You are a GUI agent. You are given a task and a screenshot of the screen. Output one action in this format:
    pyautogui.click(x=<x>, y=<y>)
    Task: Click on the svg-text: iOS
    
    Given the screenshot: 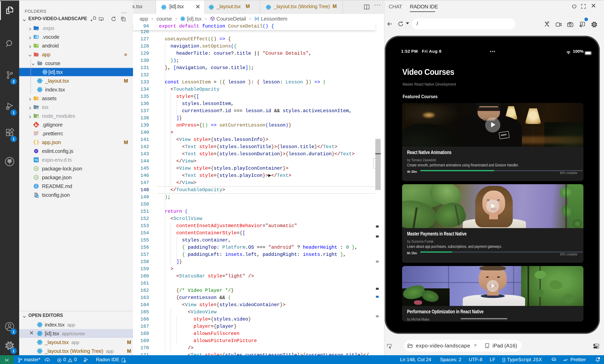 What is the action you would take?
    pyautogui.click(x=37, y=108)
    